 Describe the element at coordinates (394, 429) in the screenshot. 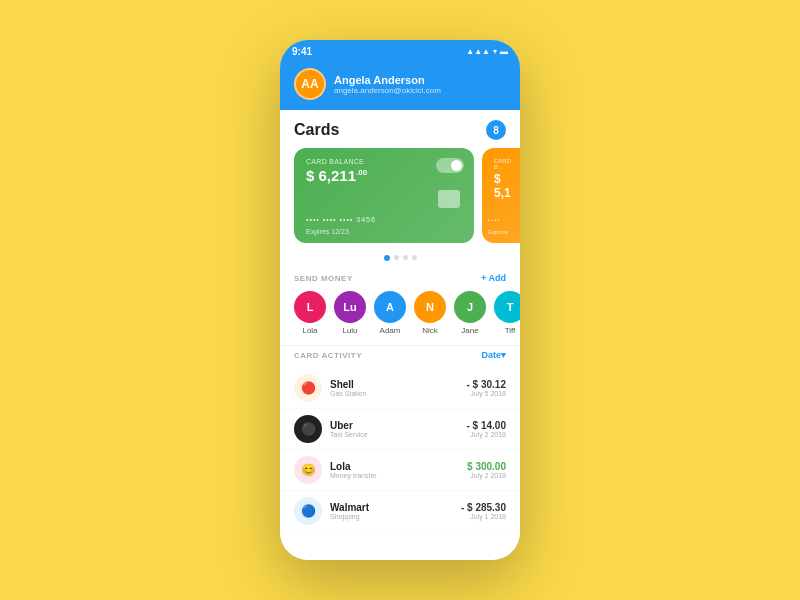

I see `transaction-info: Uber Taxi Service` at that location.